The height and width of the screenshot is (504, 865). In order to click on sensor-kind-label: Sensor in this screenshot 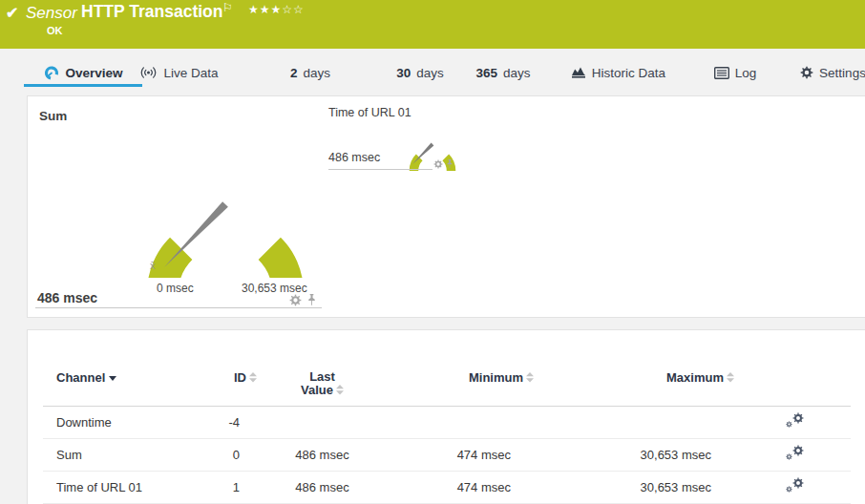, I will do `click(52, 13)`.